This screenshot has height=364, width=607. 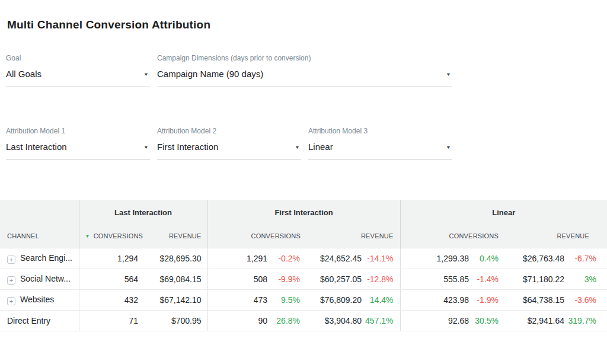 I want to click on linear-conversions-delta: 30.5%, so click(x=486, y=320).